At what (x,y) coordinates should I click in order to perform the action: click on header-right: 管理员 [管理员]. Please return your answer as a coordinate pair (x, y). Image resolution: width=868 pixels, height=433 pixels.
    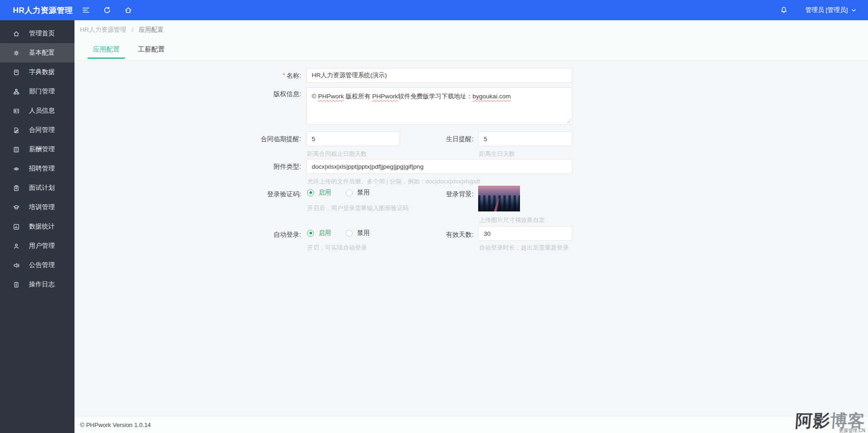
    Looking at the image, I should click on (824, 10).